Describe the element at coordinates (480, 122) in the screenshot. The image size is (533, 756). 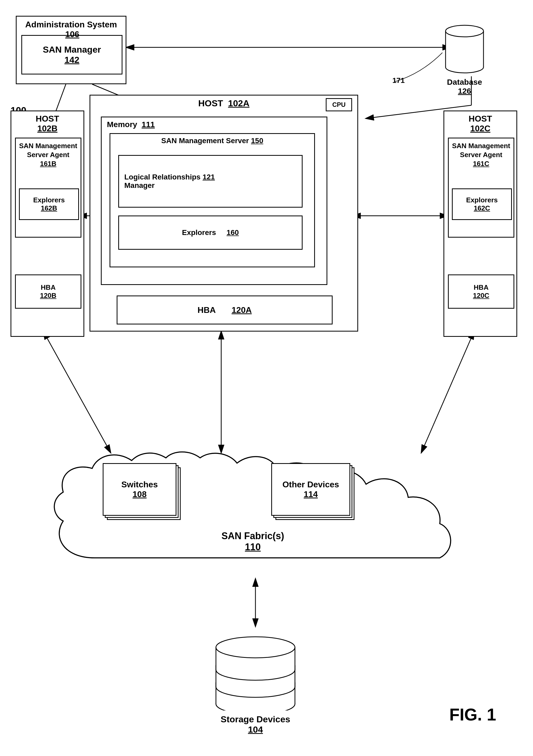
I see `host-102c-title: HOST 102C` at that location.